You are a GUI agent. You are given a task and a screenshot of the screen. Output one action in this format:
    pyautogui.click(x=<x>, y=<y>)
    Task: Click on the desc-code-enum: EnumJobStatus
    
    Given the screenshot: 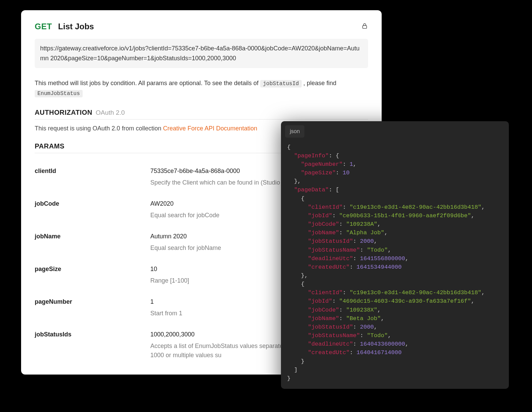 What is the action you would take?
    pyautogui.click(x=59, y=94)
    